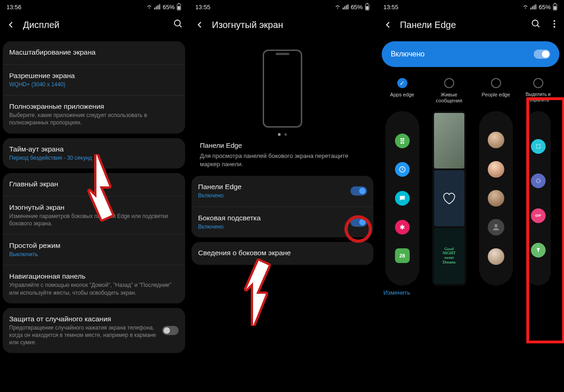 The width and height of the screenshot is (564, 392). Describe the element at coordinates (94, 153) in the screenshot. I see `setting-screen-timeout: Тайм-аут экрана Период бездействия - 30 …` at that location.